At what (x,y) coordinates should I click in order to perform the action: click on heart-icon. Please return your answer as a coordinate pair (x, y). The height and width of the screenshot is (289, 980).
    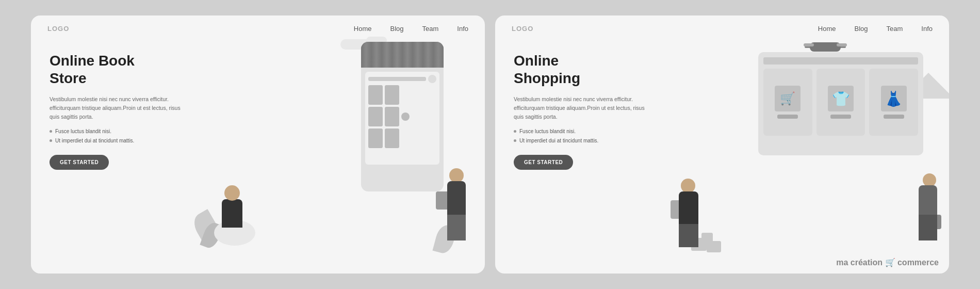
    Looking at the image, I should click on (432, 79).